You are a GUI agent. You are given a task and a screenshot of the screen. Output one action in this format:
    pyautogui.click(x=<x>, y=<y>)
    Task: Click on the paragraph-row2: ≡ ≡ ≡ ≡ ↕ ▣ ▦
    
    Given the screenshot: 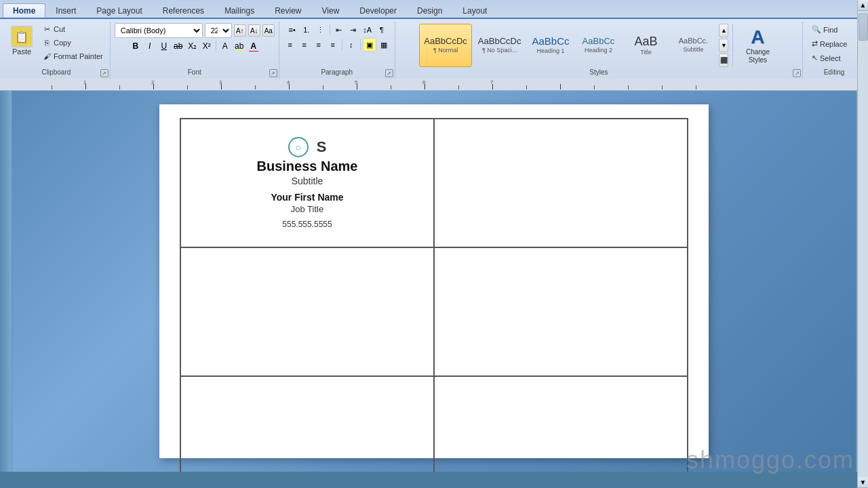 What is the action you would take?
    pyautogui.click(x=337, y=45)
    